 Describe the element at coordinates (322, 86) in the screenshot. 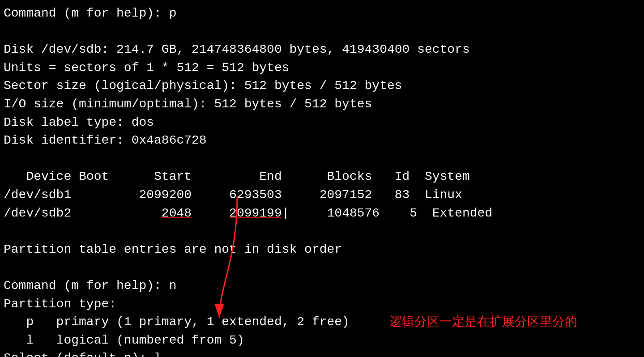

I see `line-disk3: Sector size (logical/physical): 512 byte…` at that location.